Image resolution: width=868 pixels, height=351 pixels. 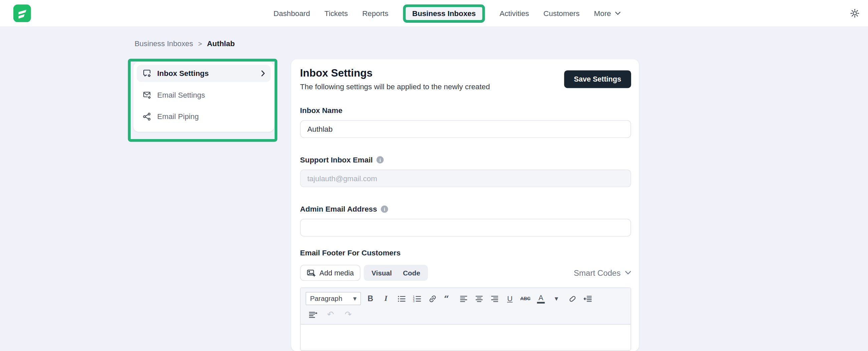 I want to click on support-inbox-email-label: Support Inbox Email, so click(x=336, y=160).